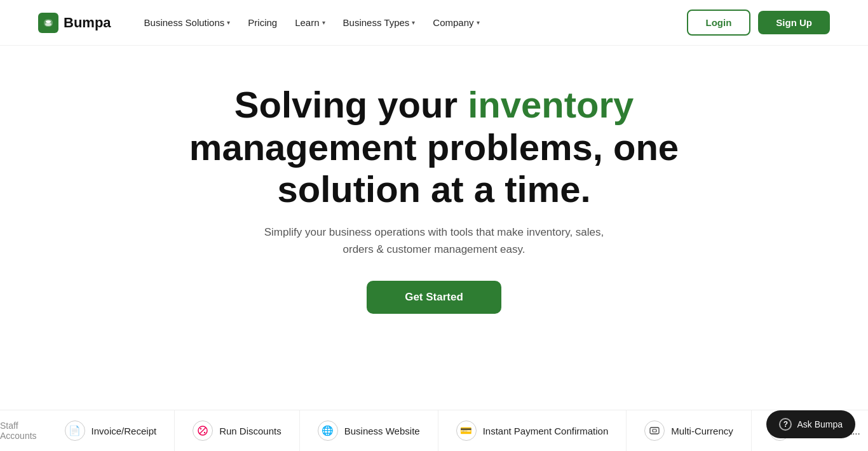 Image resolution: width=868 pixels, height=451 pixels. Describe the element at coordinates (75, 23) in the screenshot. I see `logo: Bumpa` at that location.